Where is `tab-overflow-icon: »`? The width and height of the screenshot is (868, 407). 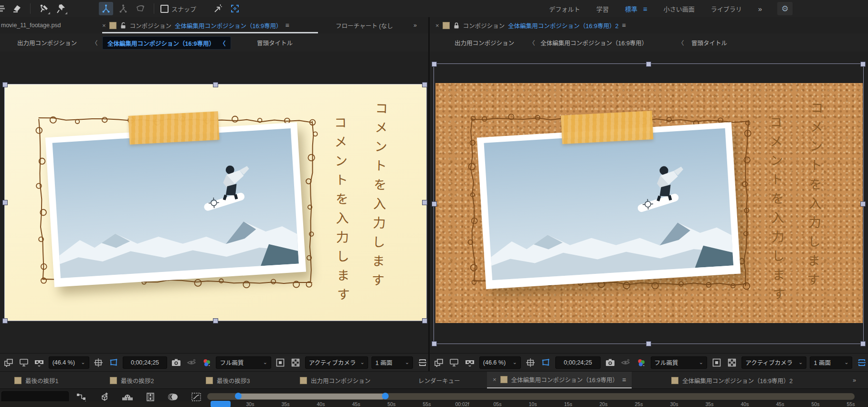
tab-overflow-icon: » is located at coordinates (414, 25).